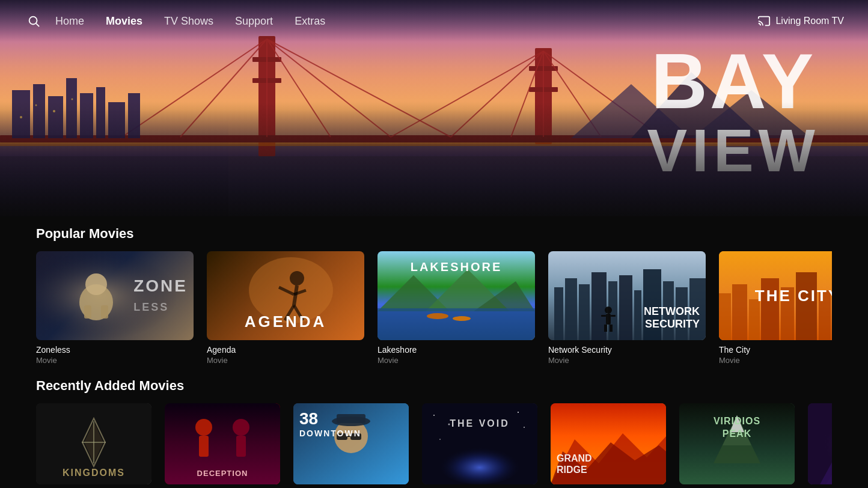  I want to click on movie-info-city: The City Movie, so click(775, 355).